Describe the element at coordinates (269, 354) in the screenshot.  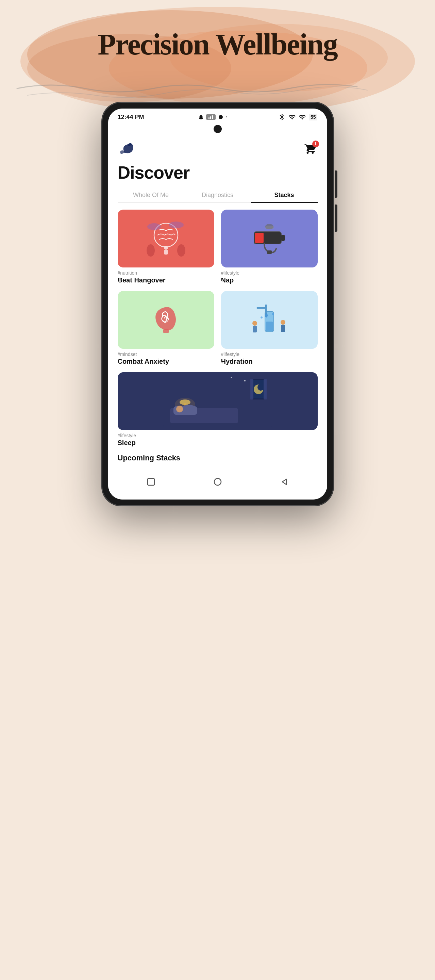
I see `card-tag-hydration: #lifestyle` at that location.